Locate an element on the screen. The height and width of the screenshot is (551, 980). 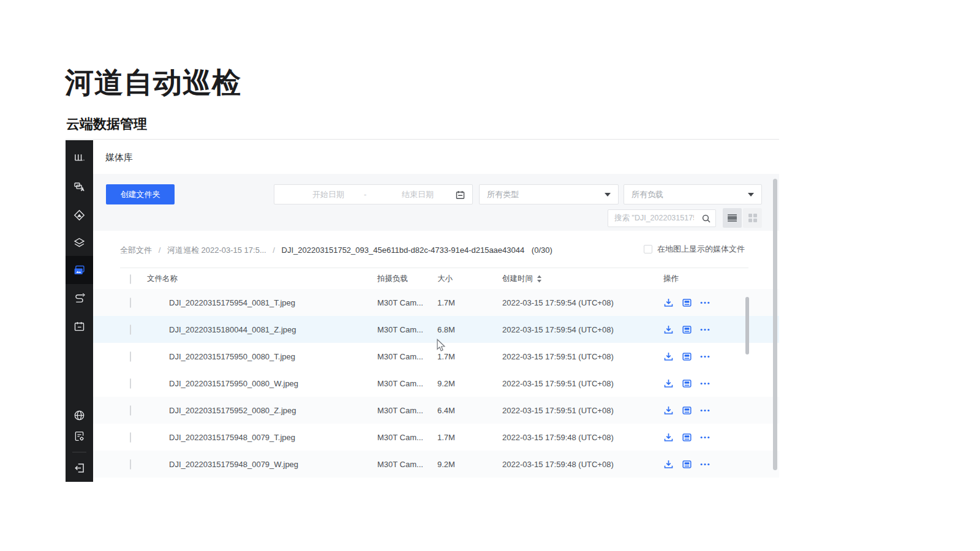
language-globe-icon is located at coordinates (80, 415).